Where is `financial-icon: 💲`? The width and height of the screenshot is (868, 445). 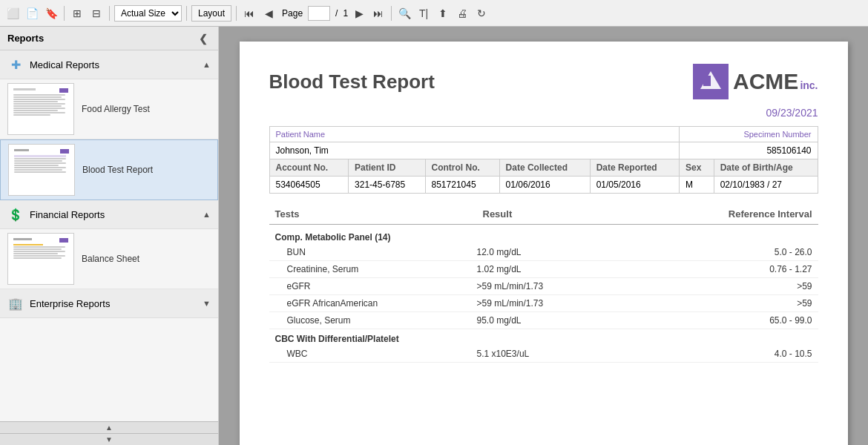
financial-icon: 💲 is located at coordinates (16, 214).